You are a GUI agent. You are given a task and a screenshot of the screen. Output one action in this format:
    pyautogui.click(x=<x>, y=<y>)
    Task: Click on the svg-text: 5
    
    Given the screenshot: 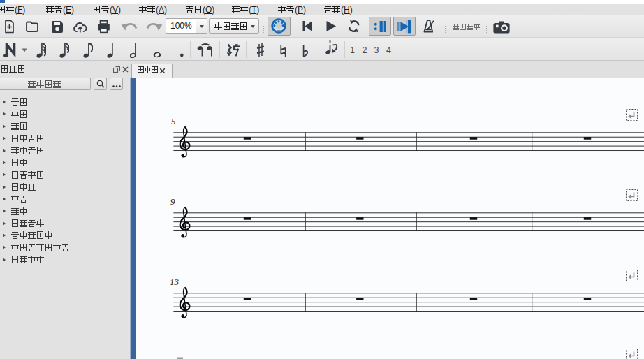 What is the action you would take?
    pyautogui.click(x=173, y=122)
    